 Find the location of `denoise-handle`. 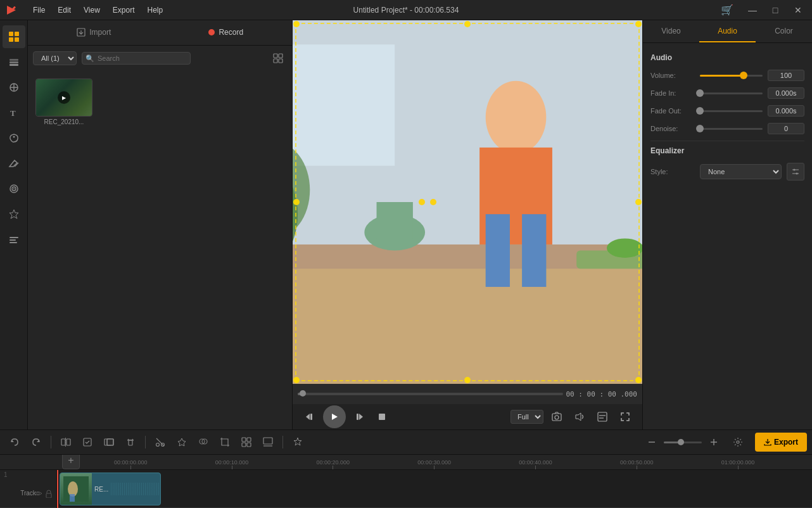

denoise-handle is located at coordinates (700, 129).